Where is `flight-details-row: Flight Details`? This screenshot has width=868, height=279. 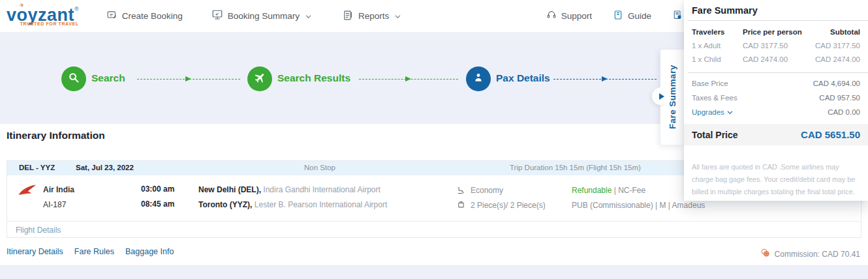 flight-details-row: Flight Details is located at coordinates (434, 229).